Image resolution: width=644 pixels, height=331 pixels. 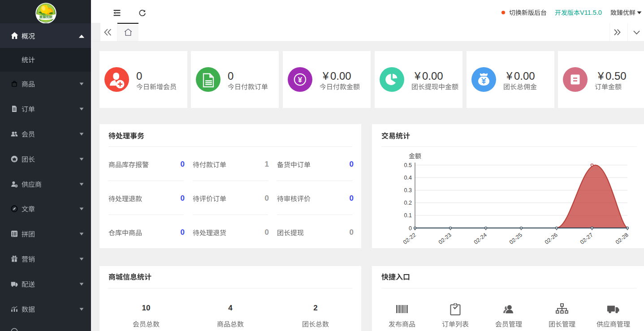 I want to click on svg-text: 02-22, so click(x=410, y=238).